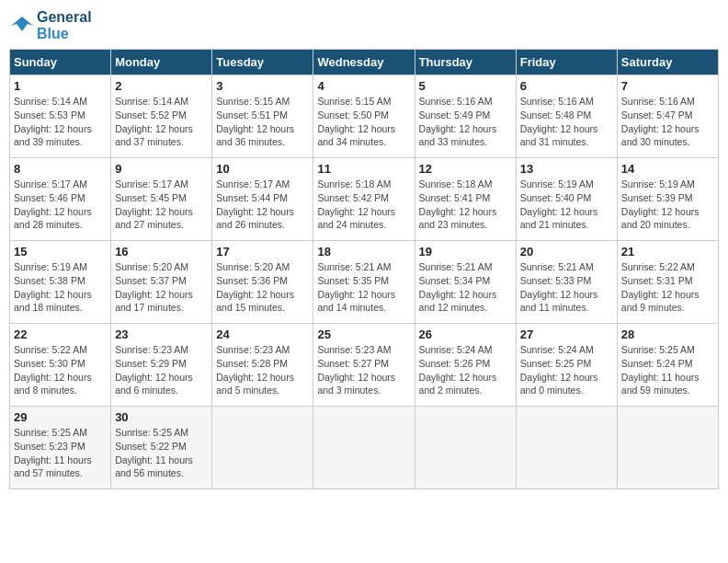 The height and width of the screenshot is (563, 728). What do you see at coordinates (566, 169) in the screenshot?
I see `day-number: 13` at bounding box center [566, 169].